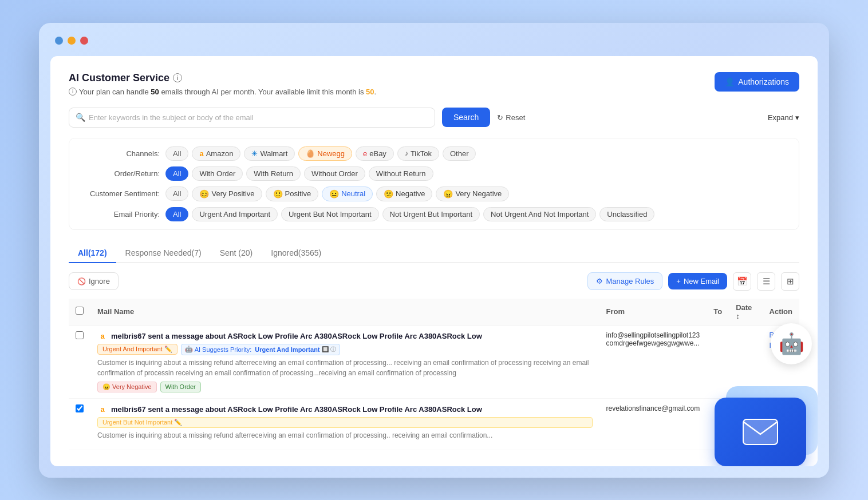  Describe the element at coordinates (434, 424) in the screenshot. I see `table-row: a melbris67 sent a message about ASRock …` at that location.